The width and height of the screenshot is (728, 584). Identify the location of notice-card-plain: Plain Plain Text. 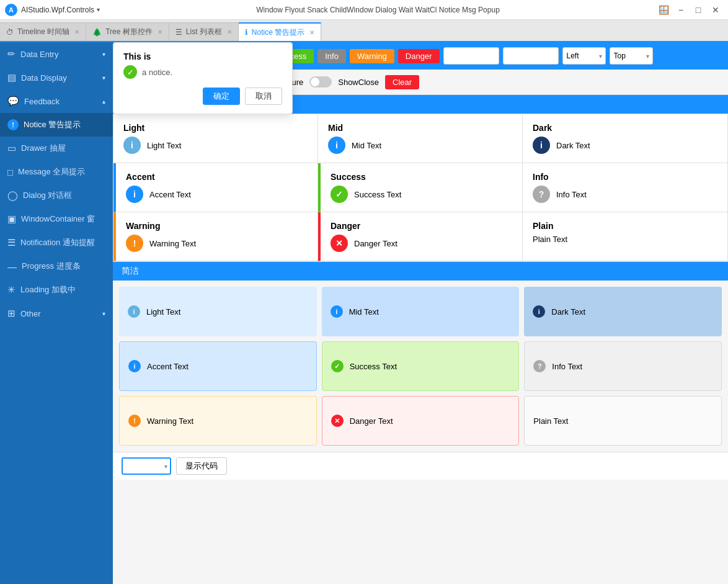
(625, 237).